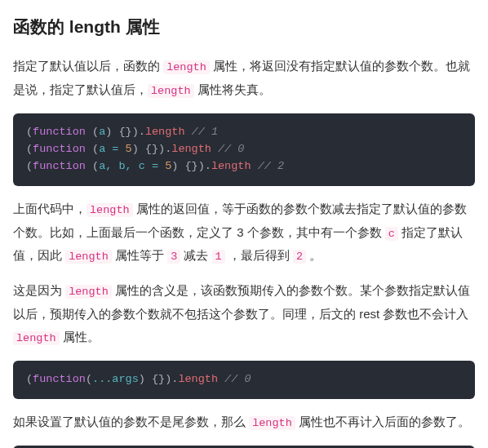 The width and height of the screenshot is (488, 448). Describe the element at coordinates (125, 379) in the screenshot. I see `param: args` at that location.